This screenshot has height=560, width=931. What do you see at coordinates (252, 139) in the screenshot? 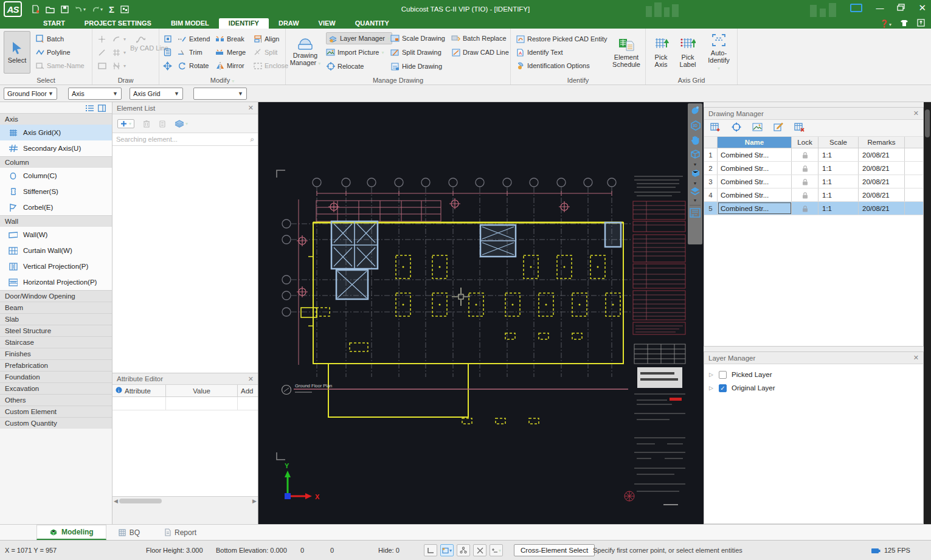
I see `search-icon: ⌕` at bounding box center [252, 139].